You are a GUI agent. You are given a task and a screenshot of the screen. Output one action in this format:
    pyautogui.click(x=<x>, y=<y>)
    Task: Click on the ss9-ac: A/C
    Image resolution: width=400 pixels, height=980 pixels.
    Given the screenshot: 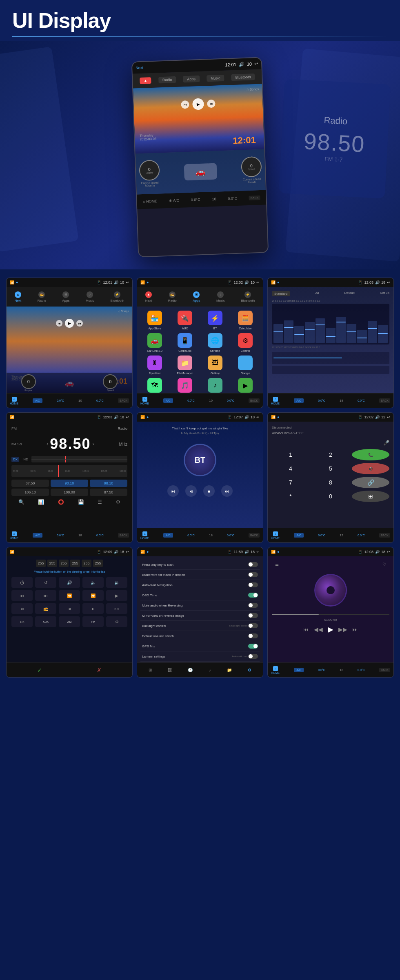 What is the action you would take?
    pyautogui.click(x=299, y=670)
    